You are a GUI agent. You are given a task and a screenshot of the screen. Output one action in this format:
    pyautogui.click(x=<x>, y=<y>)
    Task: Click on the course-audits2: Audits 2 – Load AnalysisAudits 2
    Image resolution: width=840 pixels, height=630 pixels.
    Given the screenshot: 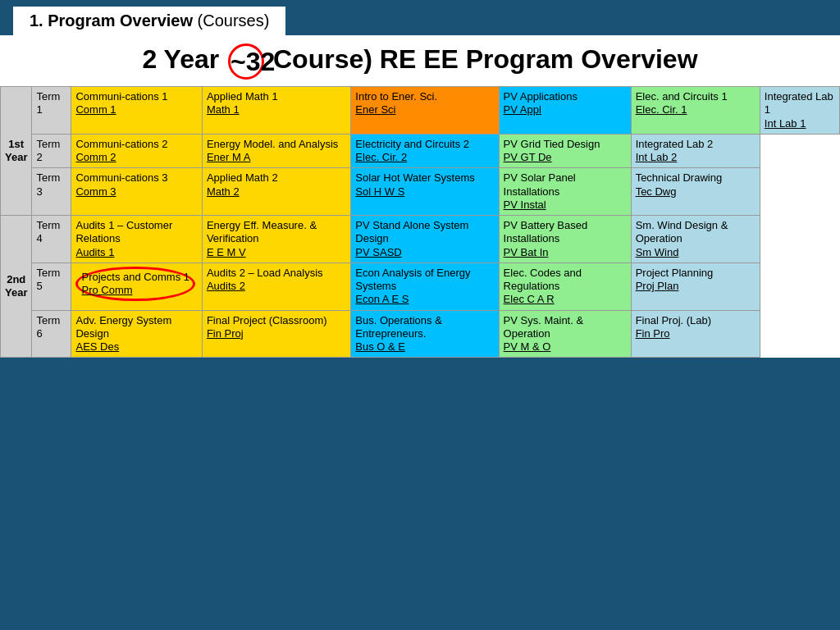 What is the action you would take?
    pyautogui.click(x=276, y=286)
    